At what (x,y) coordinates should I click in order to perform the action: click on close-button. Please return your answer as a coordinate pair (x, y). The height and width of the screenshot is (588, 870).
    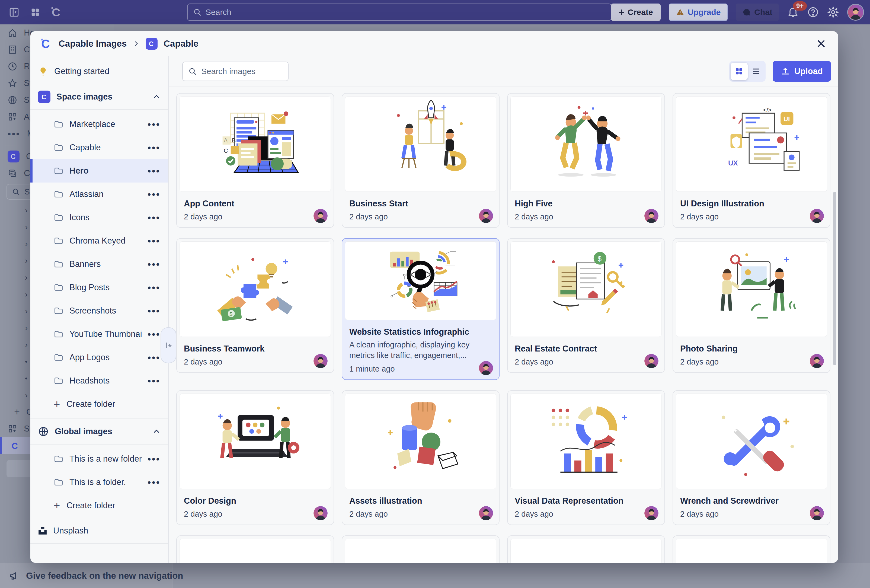
    Looking at the image, I should click on (821, 43).